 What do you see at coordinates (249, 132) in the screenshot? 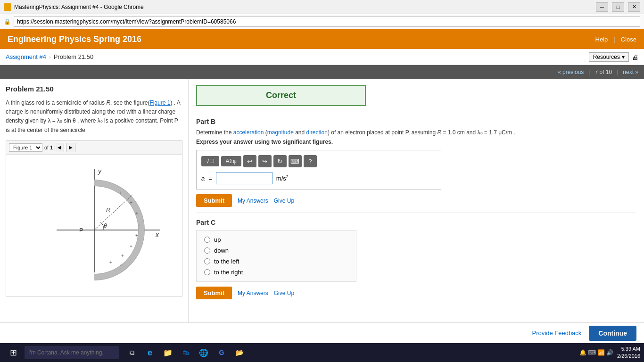
I see `acceleration-link: acceleration` at bounding box center [249, 132].